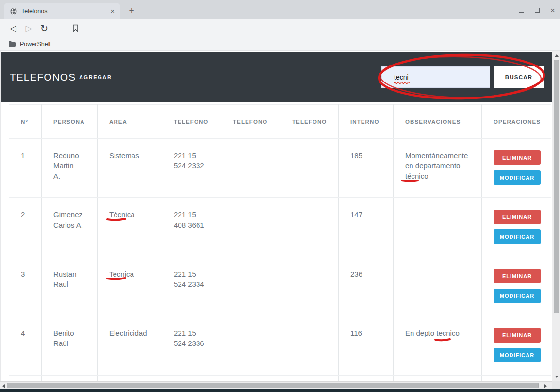 Image resolution: width=560 pixels, height=392 pixels. Describe the element at coordinates (189, 161) in the screenshot. I see `cell-telefono: 221 15 524 2332` at that location.